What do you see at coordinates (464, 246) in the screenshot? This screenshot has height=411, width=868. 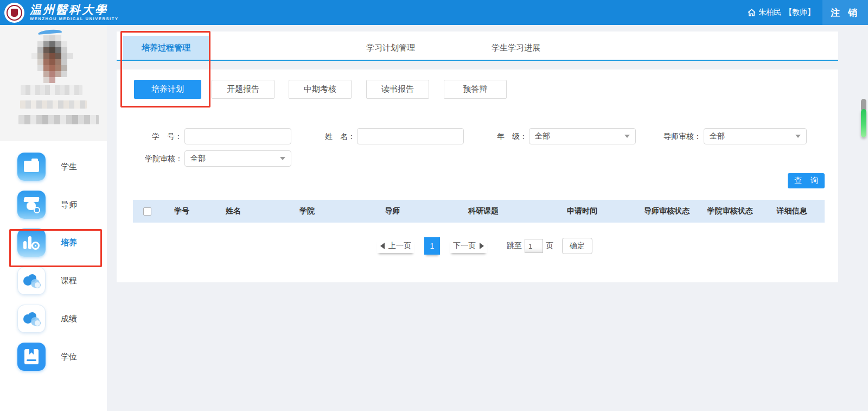 I see `next-page-label: 下一页` at bounding box center [464, 246].